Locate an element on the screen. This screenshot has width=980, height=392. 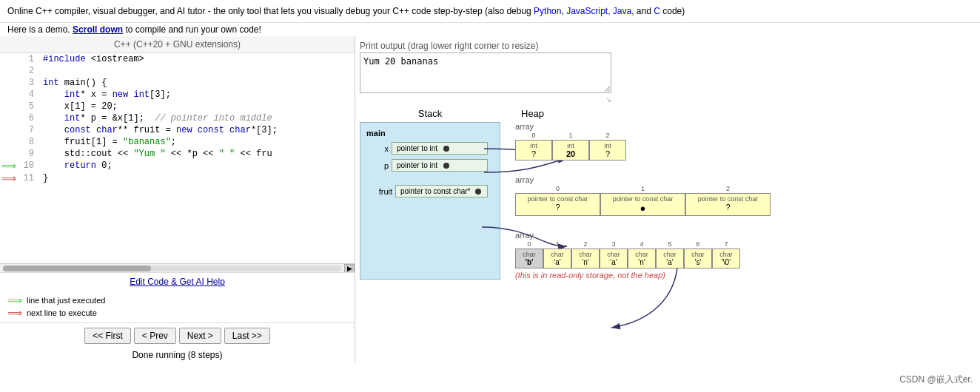
heap-cell-char-4: char 'n' is located at coordinates (642, 259).